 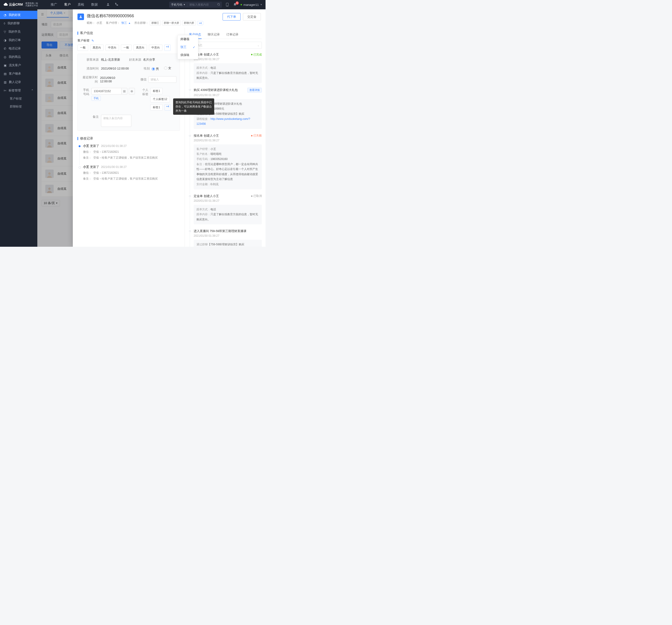 What do you see at coordinates (233, 34) in the screenshot?
I see `tab-orders: 订单记录` at bounding box center [233, 34].